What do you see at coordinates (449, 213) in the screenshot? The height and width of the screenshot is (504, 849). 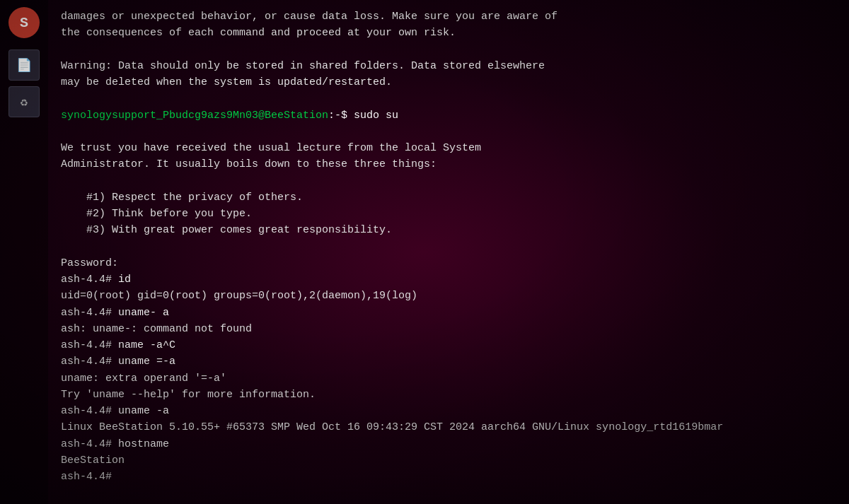 I see `terminal-line-rule2: #2) Think before you type.` at bounding box center [449, 213].